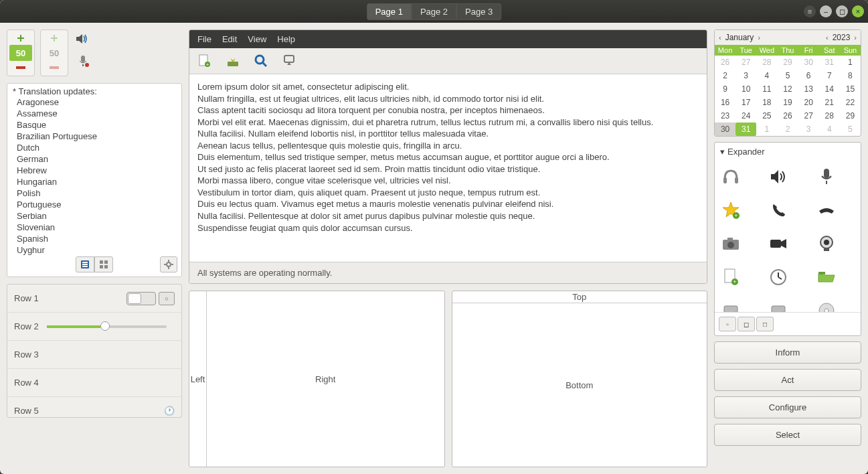 This screenshot has width=868, height=474. What do you see at coordinates (167, 299) in the screenshot?
I see `radio-indicator: ○` at bounding box center [167, 299].